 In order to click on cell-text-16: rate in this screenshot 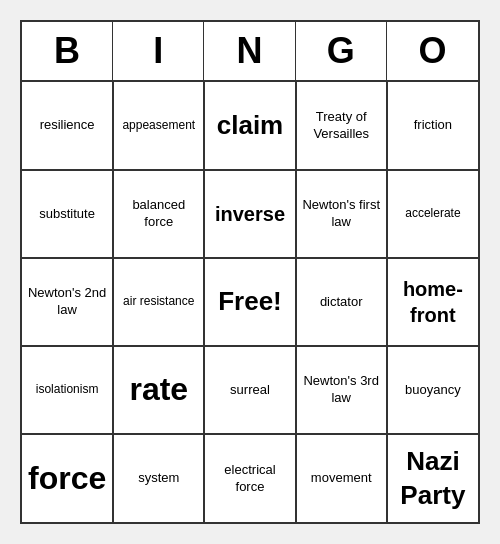, I will do `click(158, 390)`.